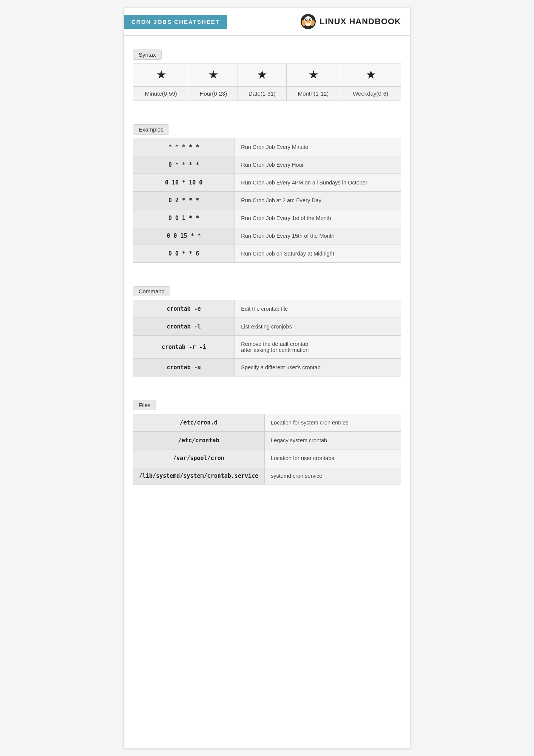  Describe the element at coordinates (199, 476) in the screenshot. I see `file-cmd: /lib/systemd/system/crontab.service` at that location.